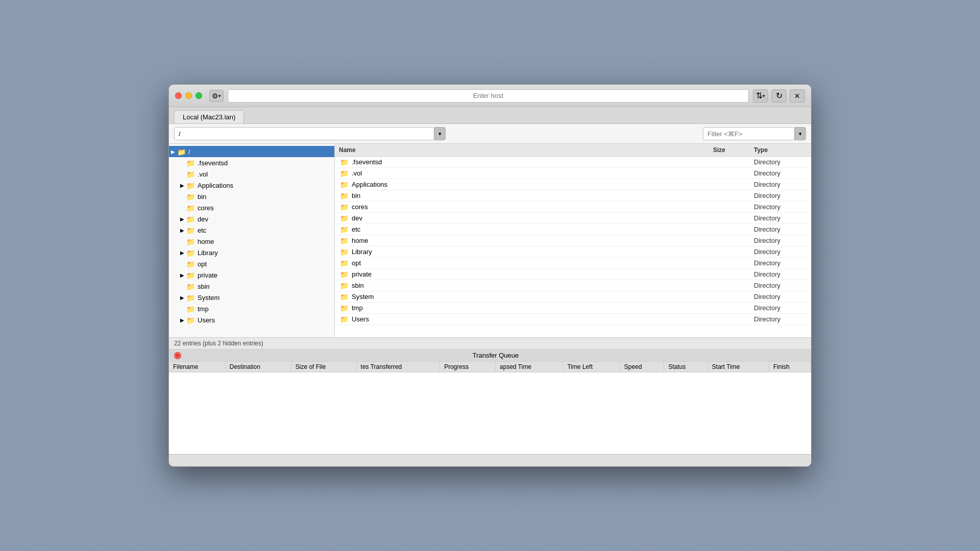 The image size is (980, 551). Describe the element at coordinates (182, 231) in the screenshot. I see `tree-arrow-etc: ▶` at that location.